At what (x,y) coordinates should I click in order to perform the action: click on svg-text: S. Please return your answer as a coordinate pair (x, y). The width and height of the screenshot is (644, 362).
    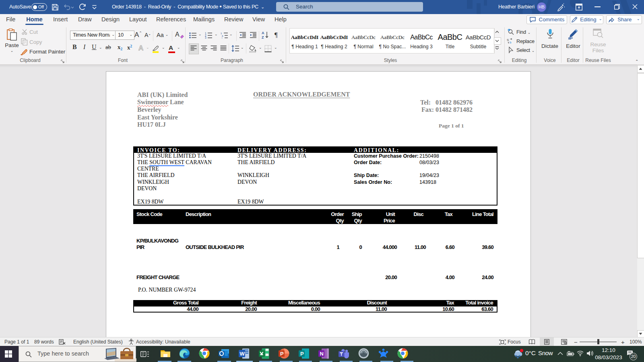
    Looking at the image, I should click on (508, 40).